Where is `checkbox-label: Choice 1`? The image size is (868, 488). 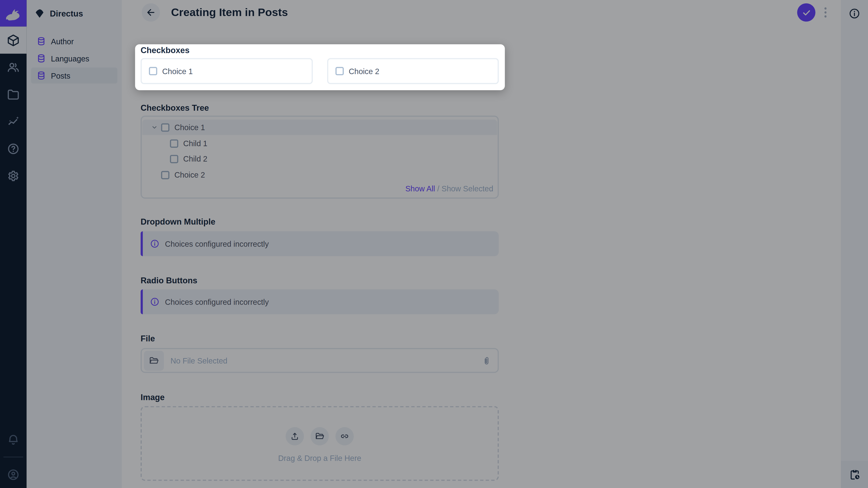
checkbox-label: Choice 1 is located at coordinates (178, 71).